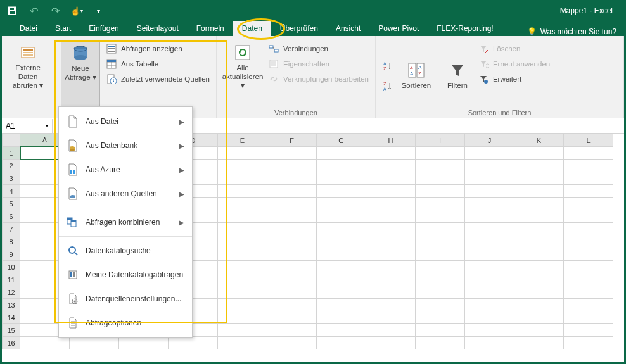  Describe the element at coordinates (11, 204) in the screenshot. I see `row-header: 5` at that location.